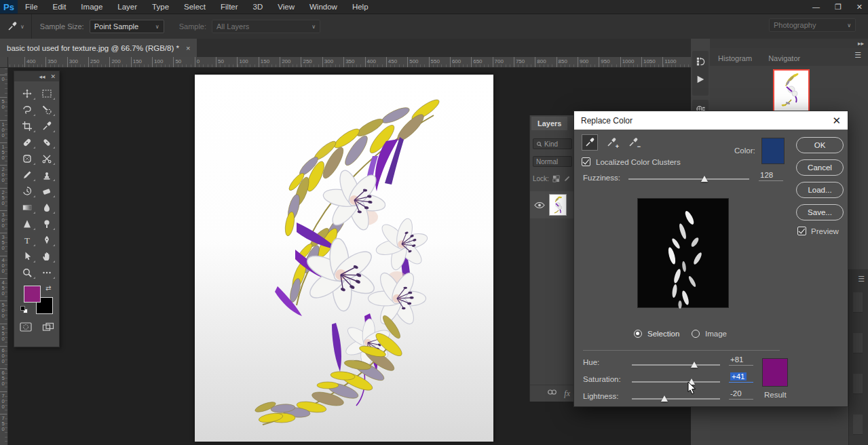  Describe the element at coordinates (552, 205) in the screenshot. I see `layer-row` at that location.